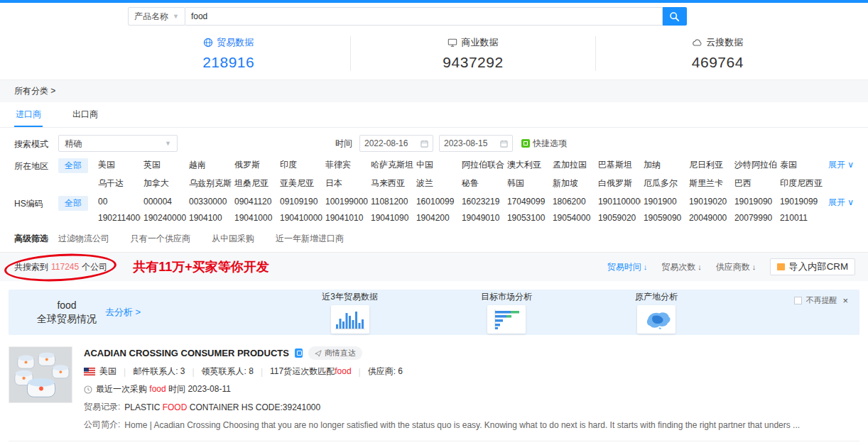 This screenshot has width=868, height=445. I want to click on region-chip: 韩国, so click(528, 183).